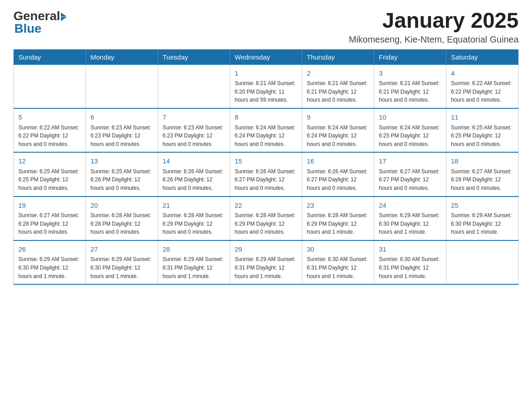  Describe the element at coordinates (410, 130) in the screenshot. I see `calendar-cell: 10Sunrise: 6:24 AM Sunset: 6:25 PM Dayli…` at that location.